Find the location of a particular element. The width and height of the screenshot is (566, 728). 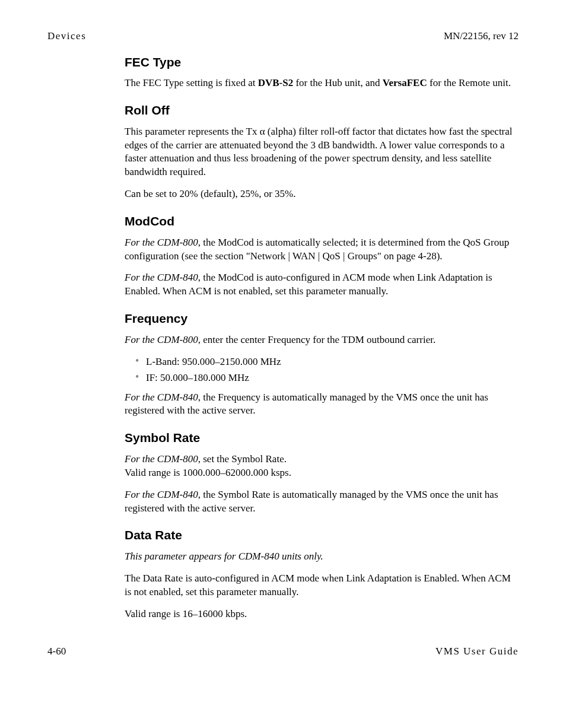

paragraph-symbol-rate-2: For the CDM-840, the Symbol Rate is auto… is located at coordinates (322, 502).